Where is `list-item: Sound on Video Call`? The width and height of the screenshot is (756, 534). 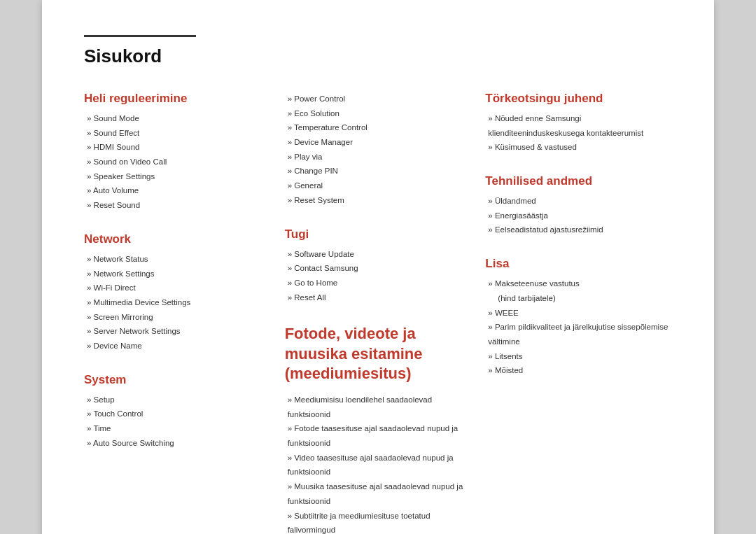 list-item: Sound on Video Call is located at coordinates (178, 162).